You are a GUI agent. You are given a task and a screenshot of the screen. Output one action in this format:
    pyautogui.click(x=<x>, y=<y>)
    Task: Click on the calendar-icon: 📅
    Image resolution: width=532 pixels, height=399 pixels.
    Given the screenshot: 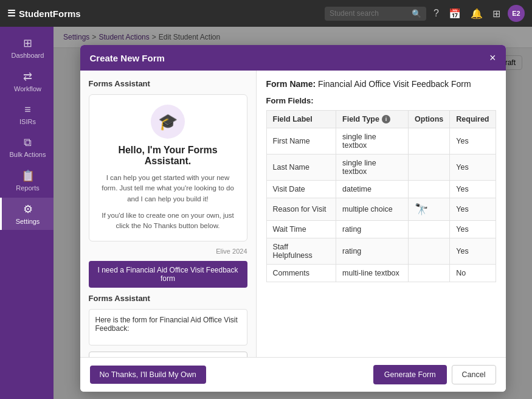 What is the action you would take?
    pyautogui.click(x=455, y=13)
    